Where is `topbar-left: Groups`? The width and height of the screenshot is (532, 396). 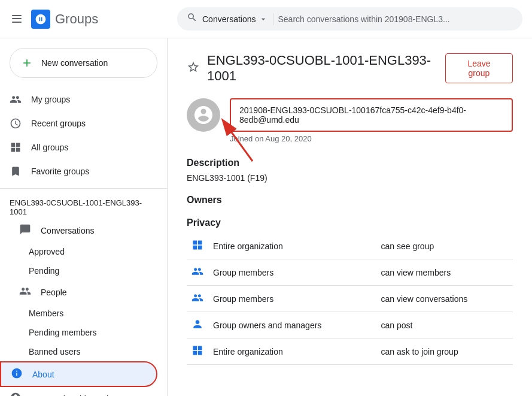
topbar-left: Groups is located at coordinates (93, 19).